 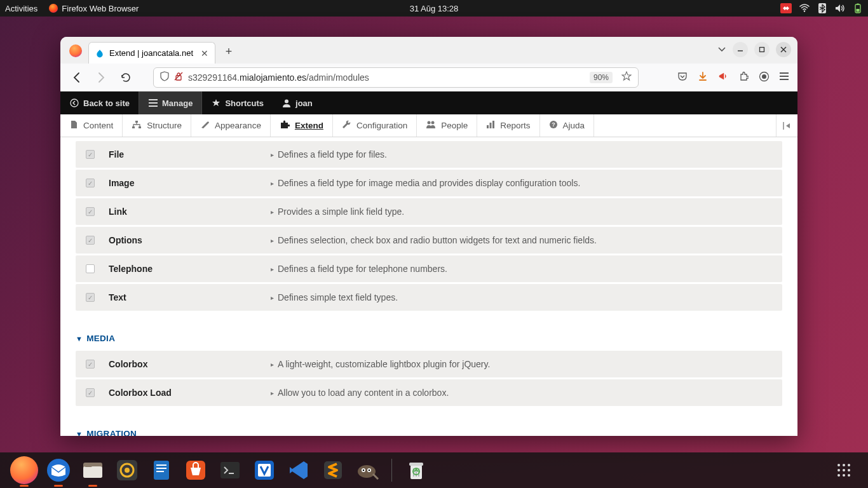 What do you see at coordinates (682, 78) in the screenshot?
I see `pocket-icon` at bounding box center [682, 78].